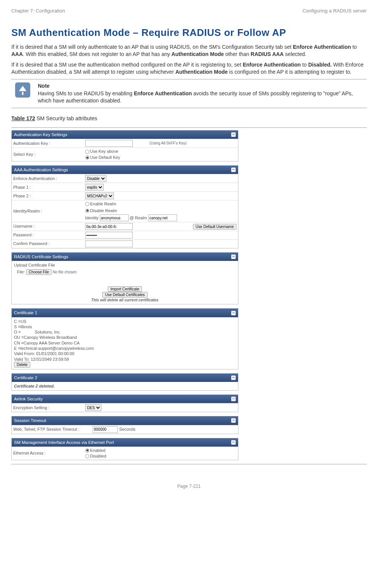  Describe the element at coordinates (101, 211) in the screenshot. I see `radio-disable-realm: Disable Realm` at that location.